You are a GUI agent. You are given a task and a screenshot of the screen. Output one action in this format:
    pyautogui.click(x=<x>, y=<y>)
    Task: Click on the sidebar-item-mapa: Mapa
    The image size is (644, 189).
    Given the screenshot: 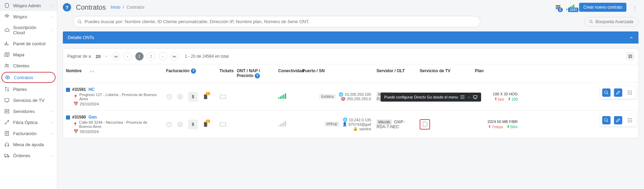 What is the action you would take?
    pyautogui.click(x=28, y=55)
    